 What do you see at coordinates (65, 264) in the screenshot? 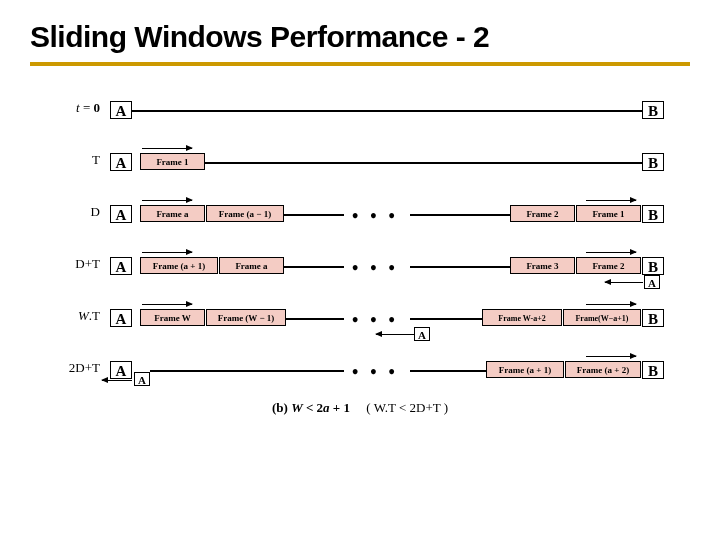
I see `time-label-DT: D+T` at bounding box center [65, 264].